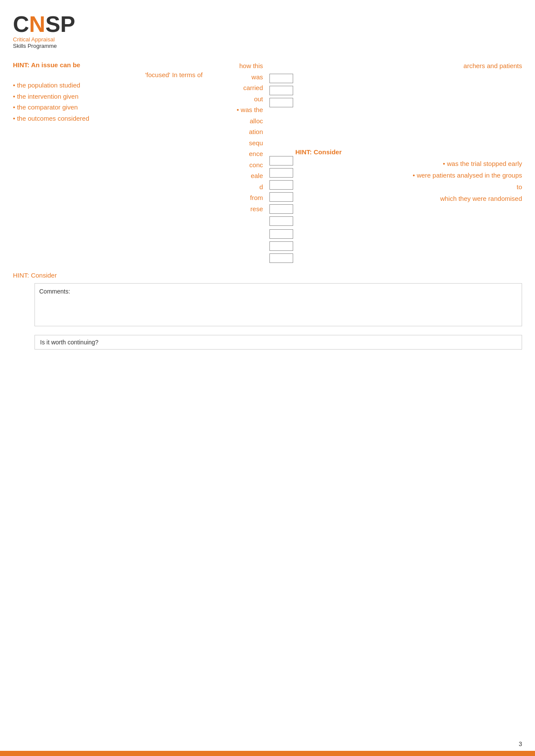  I want to click on middle-ence: ence, so click(237, 154).